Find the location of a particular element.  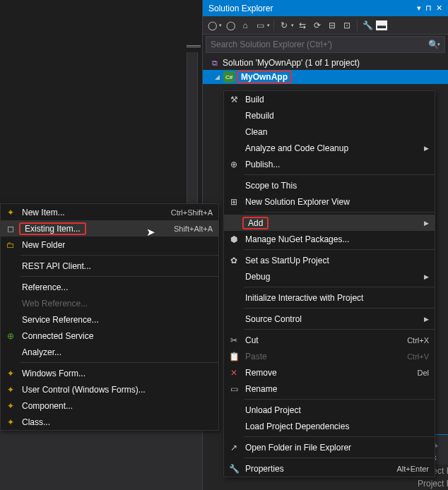

menu-rest-client: REST API Client... is located at coordinates (110, 265).